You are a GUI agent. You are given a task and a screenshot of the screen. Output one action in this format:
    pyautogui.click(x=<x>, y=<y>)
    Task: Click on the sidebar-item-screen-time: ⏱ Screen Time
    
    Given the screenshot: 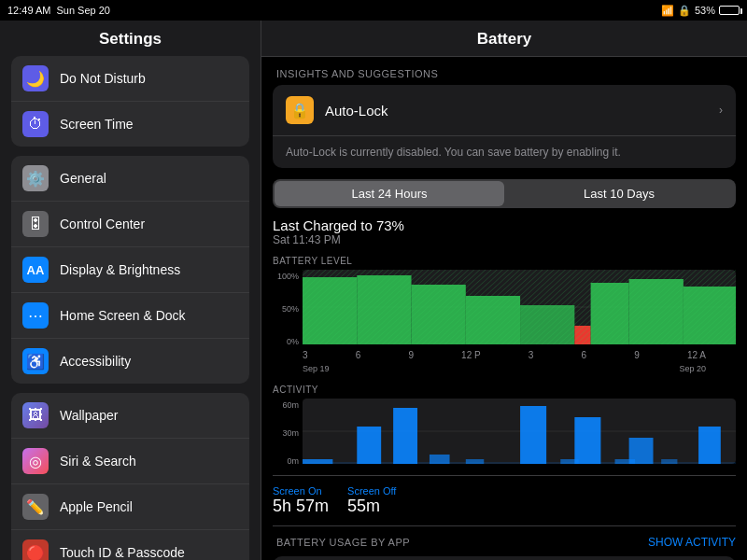 What is the action you would take?
    pyautogui.click(x=131, y=124)
    